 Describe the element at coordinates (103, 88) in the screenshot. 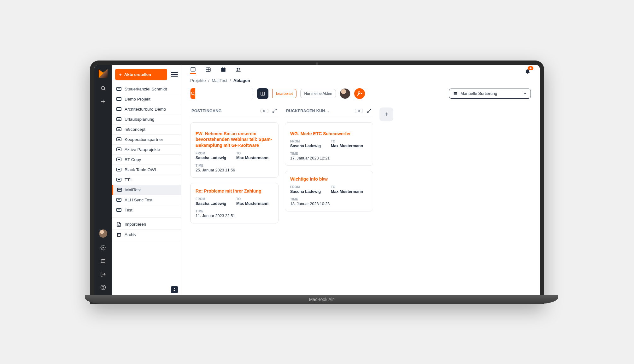

I see `search-icon` at that location.